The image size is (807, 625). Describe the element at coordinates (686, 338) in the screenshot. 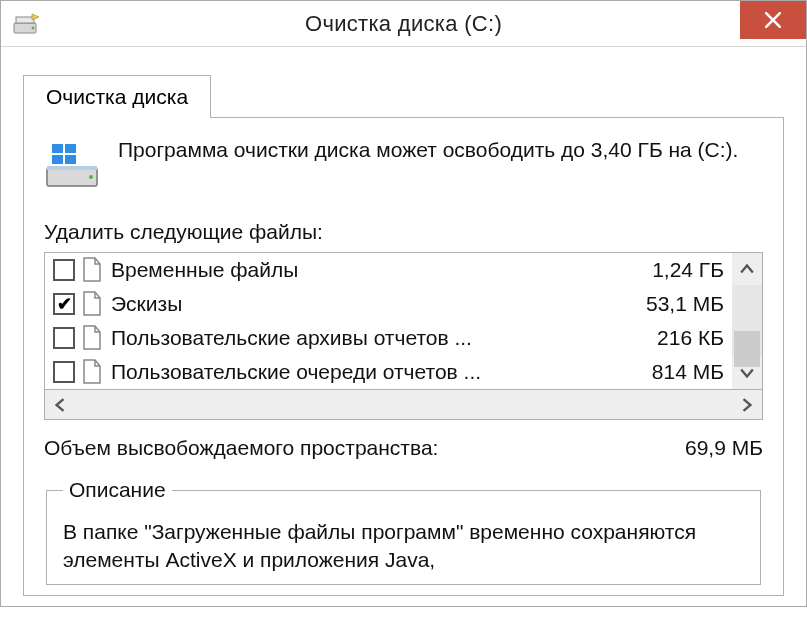

I see `file-size: 216 КБ` at that location.